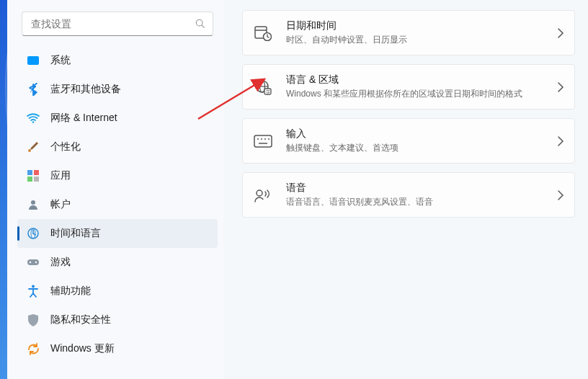 This screenshot has width=588, height=379. What do you see at coordinates (409, 141) in the screenshot?
I see `card-typing: 输入 触摸键盘、文本建议、首选项` at bounding box center [409, 141].